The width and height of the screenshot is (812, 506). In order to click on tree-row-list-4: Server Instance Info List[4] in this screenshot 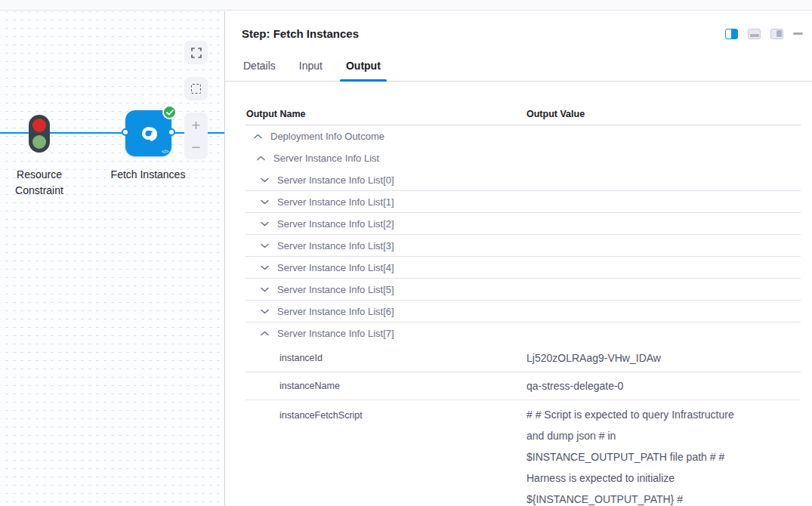, I will do `click(523, 267)`.